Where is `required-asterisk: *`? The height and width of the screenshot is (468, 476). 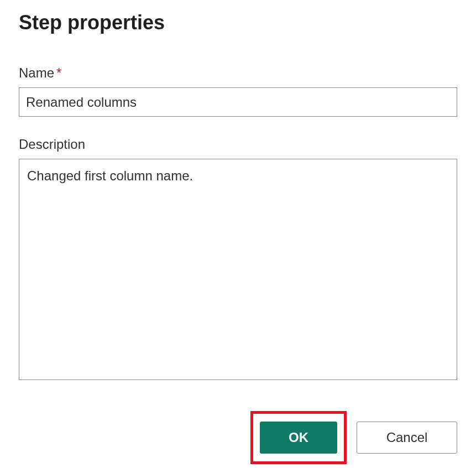
required-asterisk: * is located at coordinates (59, 73).